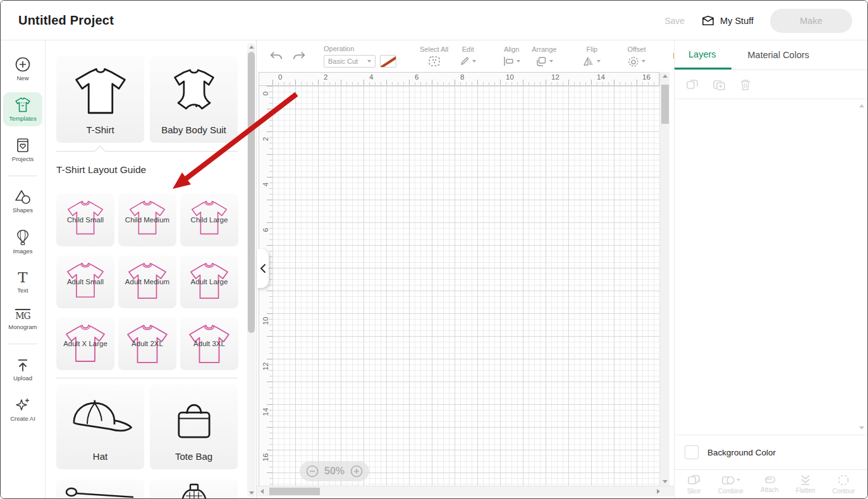 Image resolution: width=868 pixels, height=499 pixels. Describe the element at coordinates (731, 484) in the screenshot. I see `combine-button: Combine` at that location.